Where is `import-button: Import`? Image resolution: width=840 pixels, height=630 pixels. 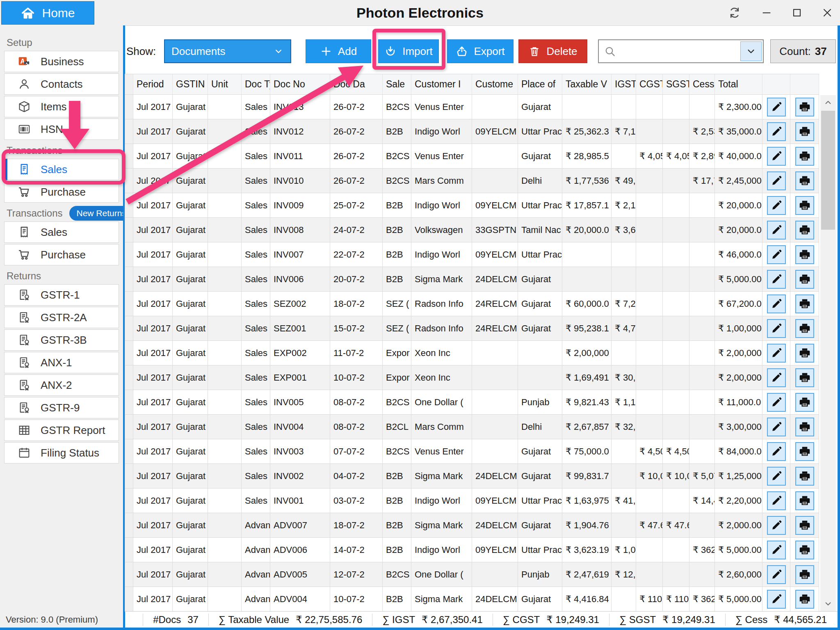
import-button: Import is located at coordinates (409, 51).